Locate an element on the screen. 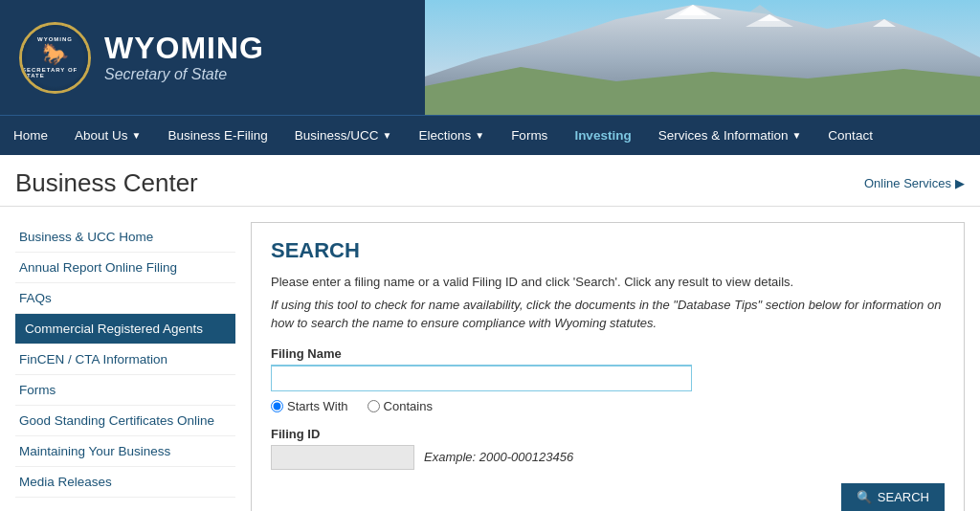 Image resolution: width=980 pixels, height=511 pixels. search-type-radio-group: Starts With Contains is located at coordinates (608, 406).